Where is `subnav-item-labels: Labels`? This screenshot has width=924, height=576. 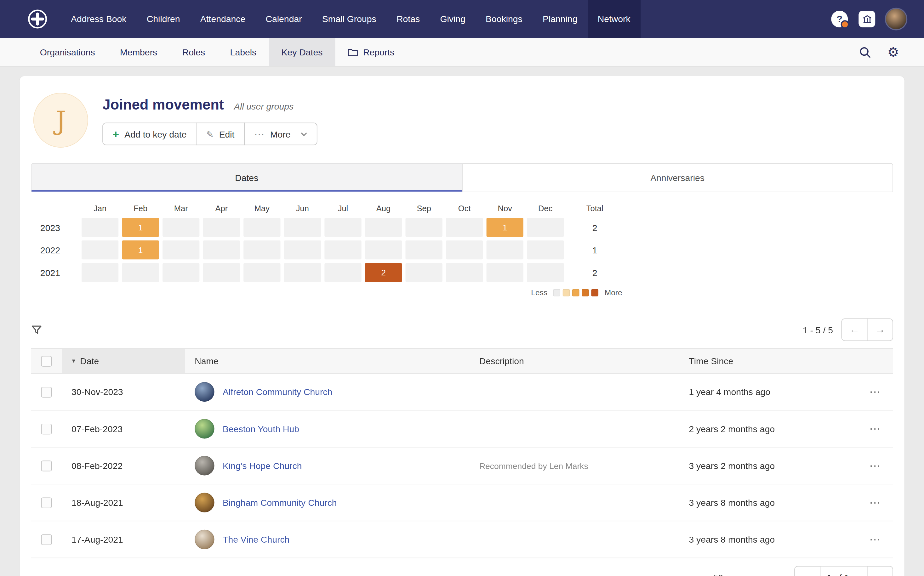 subnav-item-labels: Labels is located at coordinates (243, 52).